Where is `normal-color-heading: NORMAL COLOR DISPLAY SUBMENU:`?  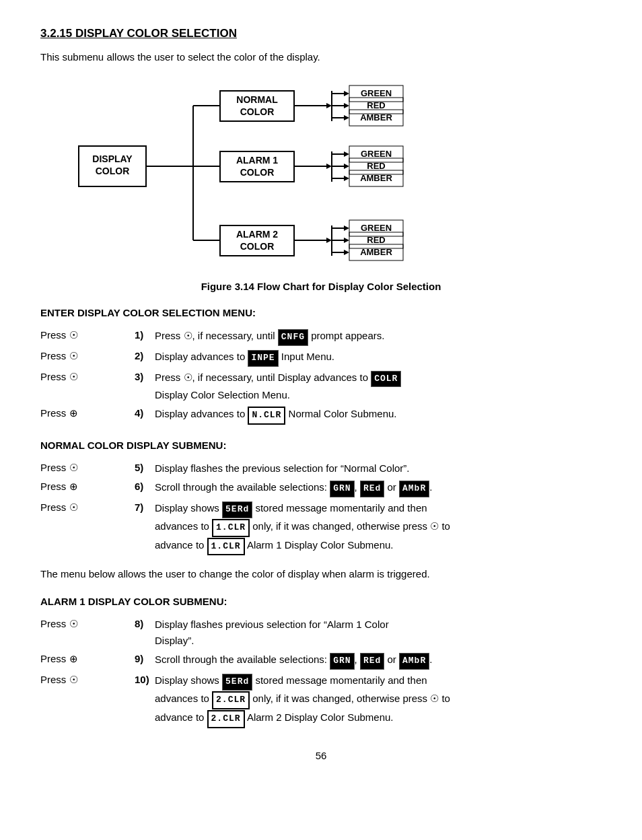
normal-color-heading: NORMAL COLOR DISPLAY SUBMENU: is located at coordinates (321, 446).